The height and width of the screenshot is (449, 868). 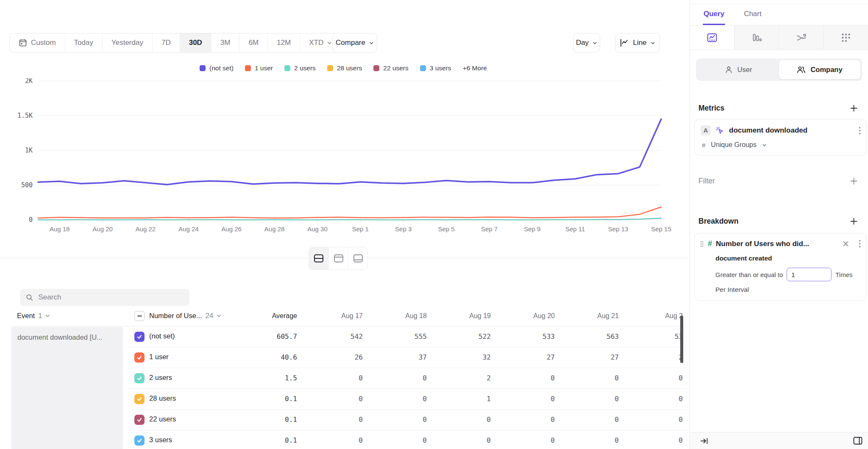 What do you see at coordinates (801, 69) in the screenshot?
I see `users-icon` at bounding box center [801, 69].